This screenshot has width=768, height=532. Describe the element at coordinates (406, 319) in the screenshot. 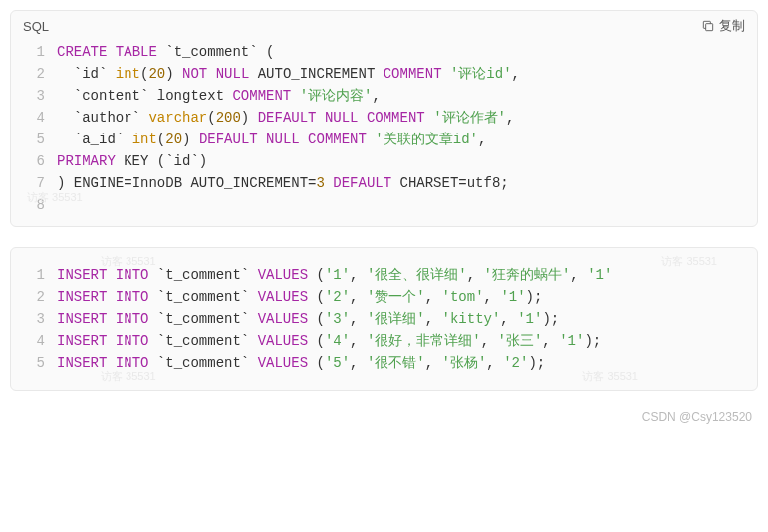

I see `line-content: INSERT INTO `t_comment` VALUES ('3', '很详…` at that location.